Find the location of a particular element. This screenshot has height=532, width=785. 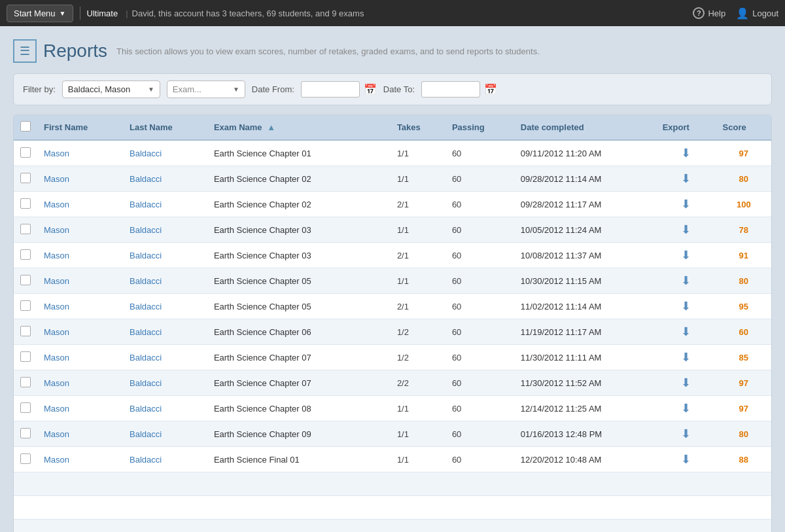

col-date-completed: Date completed is located at coordinates (585, 128).